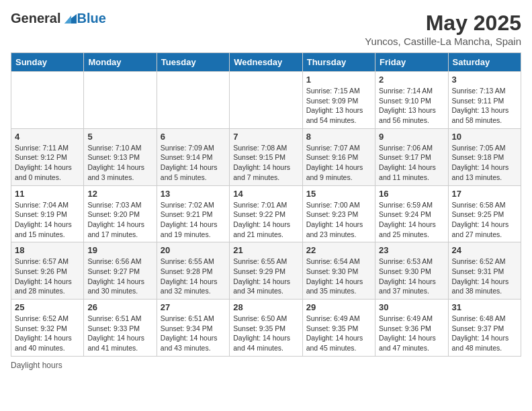  What do you see at coordinates (47, 277) in the screenshot?
I see `day-info: Sunrise: 6:57 AM Sunset: 9:26 PM Dayligh…` at bounding box center [47, 277].